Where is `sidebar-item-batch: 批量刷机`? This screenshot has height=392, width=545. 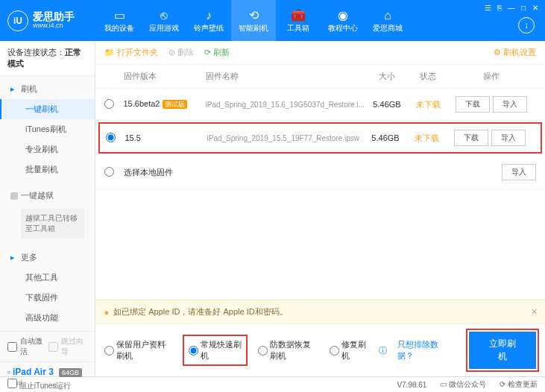 sidebar-item-batch: 批量刷机 is located at coordinates (48, 170).